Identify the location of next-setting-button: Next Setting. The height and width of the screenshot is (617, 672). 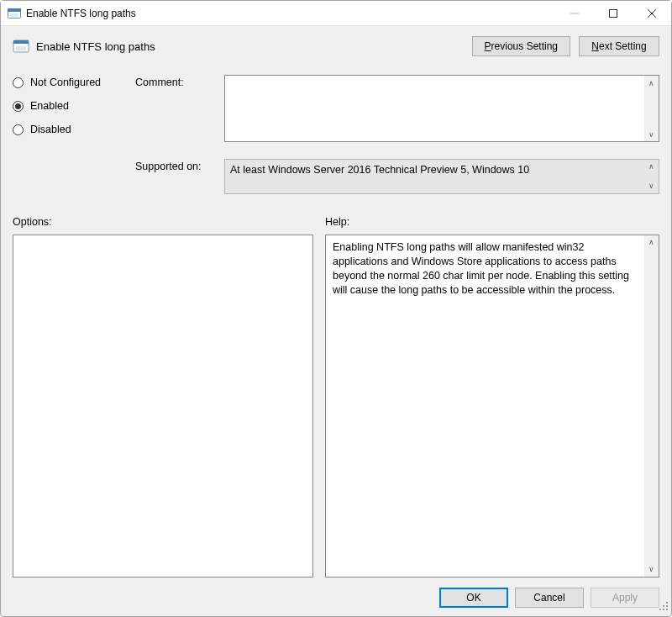
(619, 46).